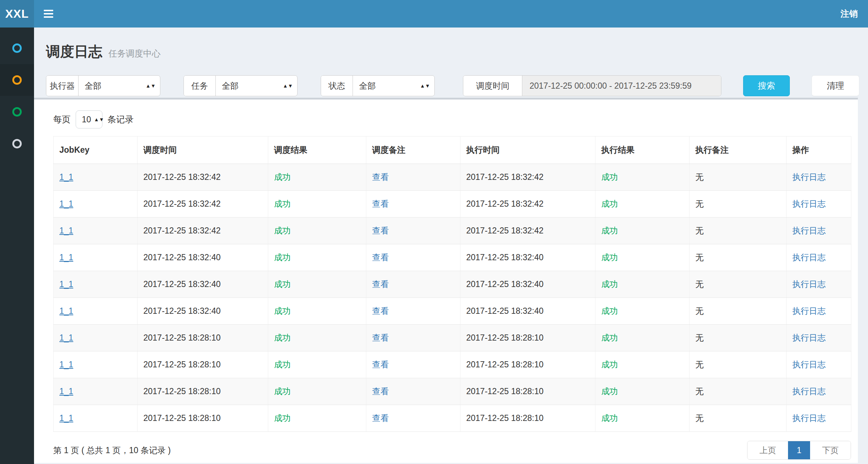  What do you see at coordinates (112, 450) in the screenshot?
I see `pagination-info: 第 1 页 ( 总共 1 页，10 条记录 )` at bounding box center [112, 450].